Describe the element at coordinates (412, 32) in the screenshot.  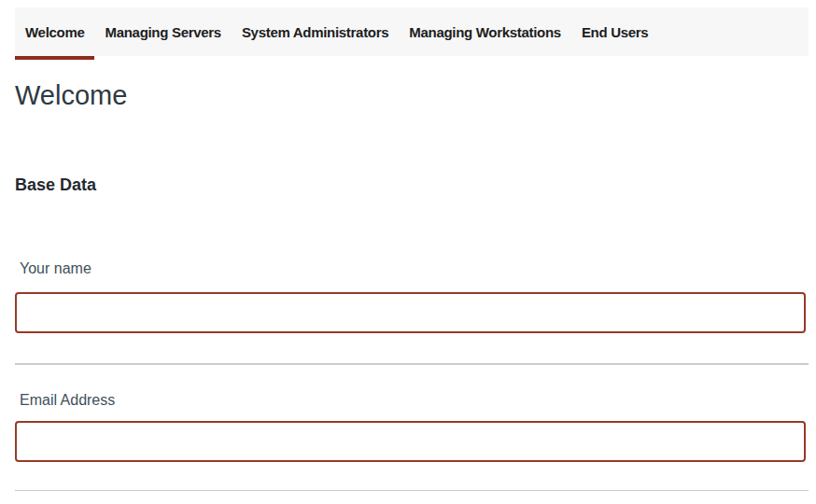
I see `tab-bar: Welcome Managing Servers System Administ…` at that location.